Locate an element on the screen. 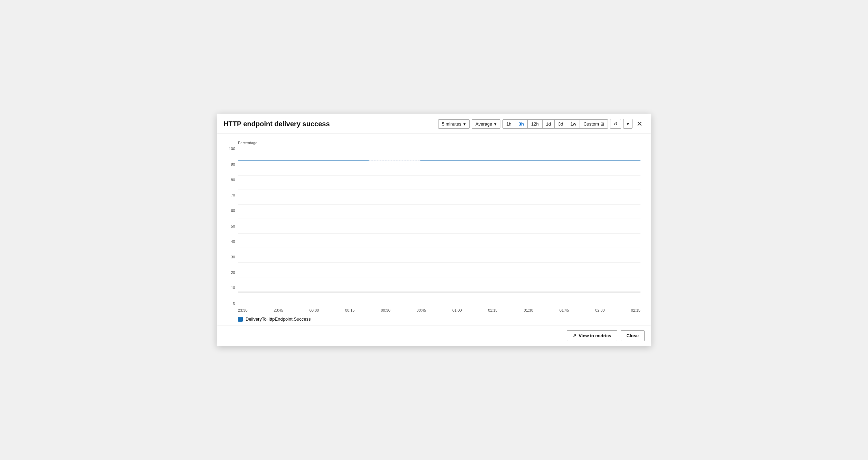 The image size is (868, 460). y-axis: 0 10 20 30 40 50 60 70 80 90 100 is located at coordinates (231, 230).